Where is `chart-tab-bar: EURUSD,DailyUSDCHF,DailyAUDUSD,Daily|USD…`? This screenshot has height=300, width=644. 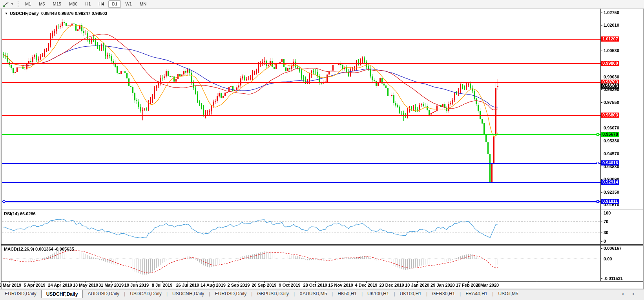 chart-tab-bar: EURUSD,DailyUSDCHF,DailyAUDUSD,Daily|USD… is located at coordinates (322, 295).